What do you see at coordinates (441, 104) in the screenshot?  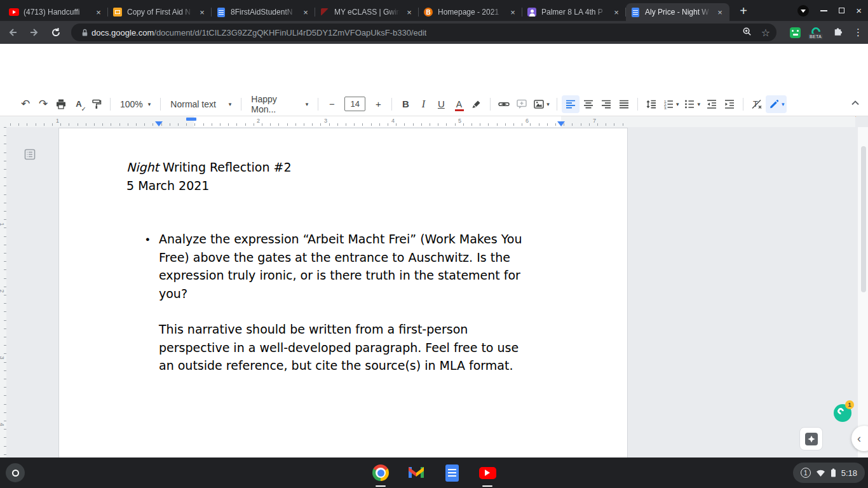 I see `underline-icon: U` at bounding box center [441, 104].